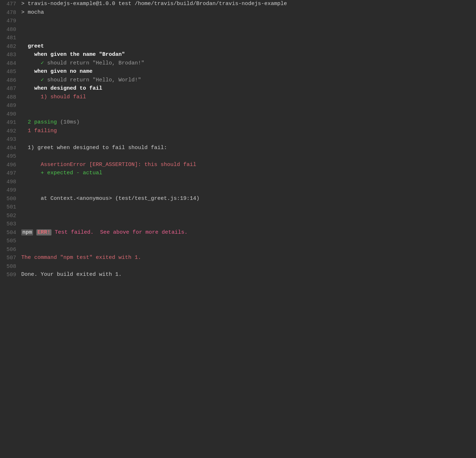  What do you see at coordinates (238, 89) in the screenshot?
I see `terminal-line: 487 when designed to fail` at bounding box center [238, 89].